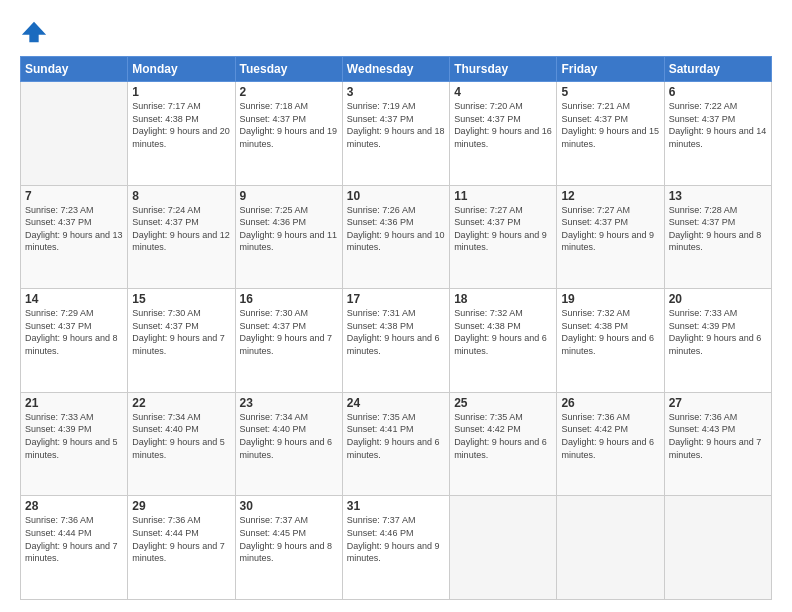 Image resolution: width=792 pixels, height=612 pixels. I want to click on day-info: Sunrise: 7:36 AMSunset: 4:42 PMDaylight:…, so click(610, 436).